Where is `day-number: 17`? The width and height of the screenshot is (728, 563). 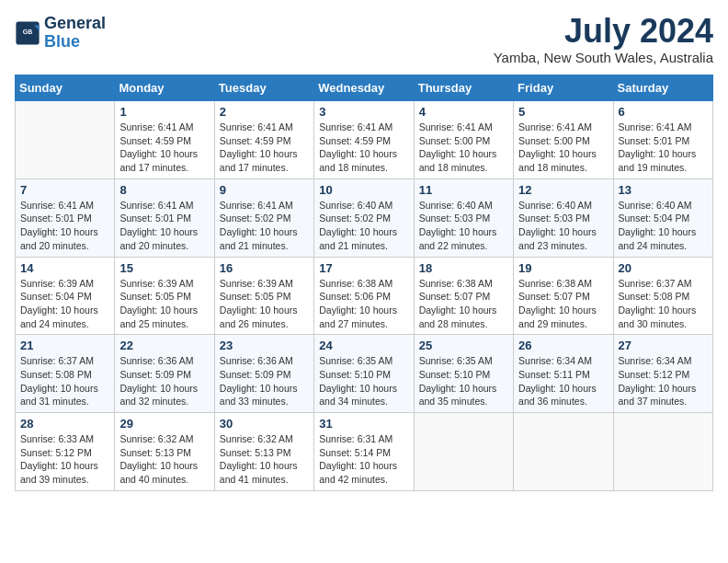 day-number: 17 is located at coordinates (364, 269).